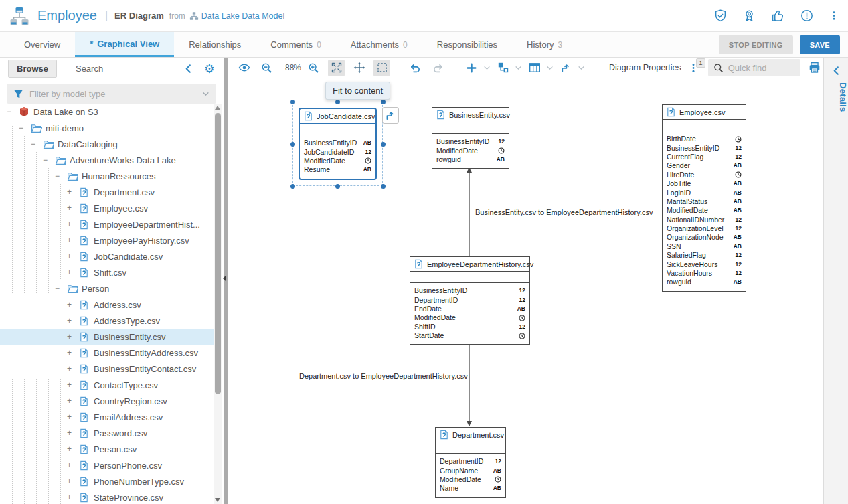  Describe the element at coordinates (313, 68) in the screenshot. I see `zoom-in-button` at that location.